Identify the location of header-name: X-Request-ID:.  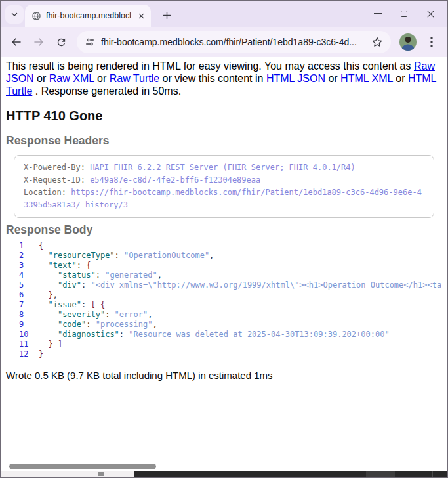
(54, 180).